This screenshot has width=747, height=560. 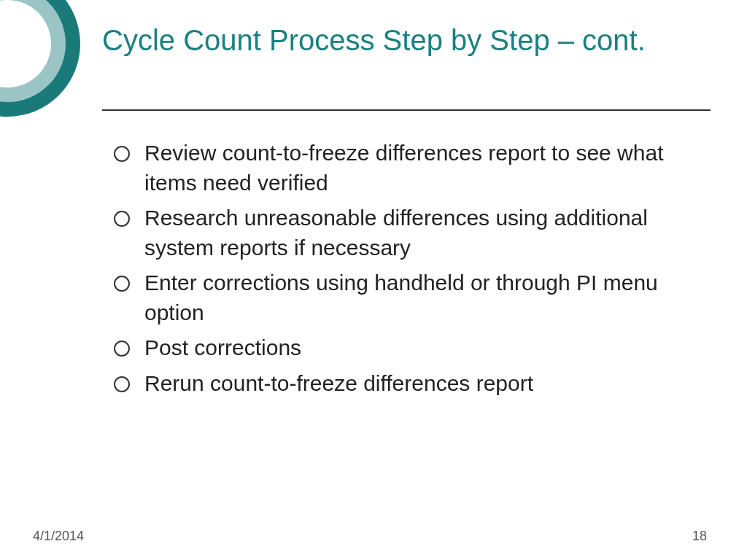 What do you see at coordinates (40, 58) in the screenshot?
I see `circle-outer` at bounding box center [40, 58].